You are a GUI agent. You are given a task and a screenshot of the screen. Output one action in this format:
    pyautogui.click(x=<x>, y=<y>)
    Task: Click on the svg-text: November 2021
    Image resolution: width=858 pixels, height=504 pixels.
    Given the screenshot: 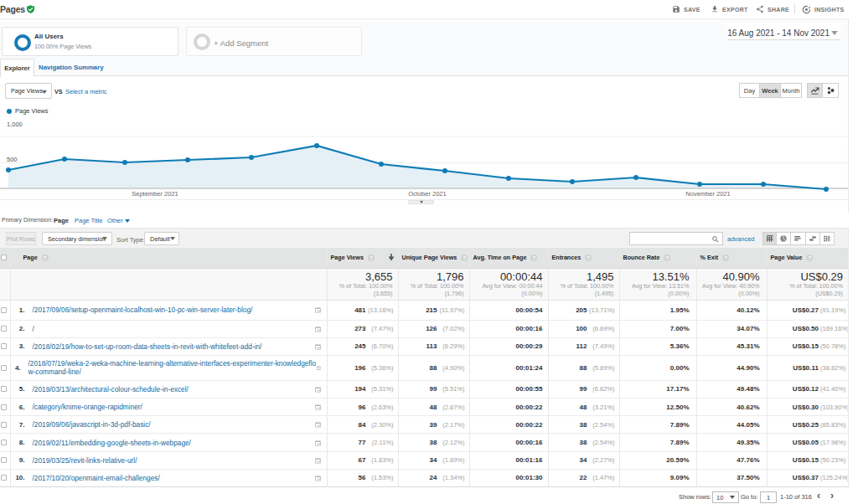 What is the action you would take?
    pyautogui.click(x=707, y=194)
    